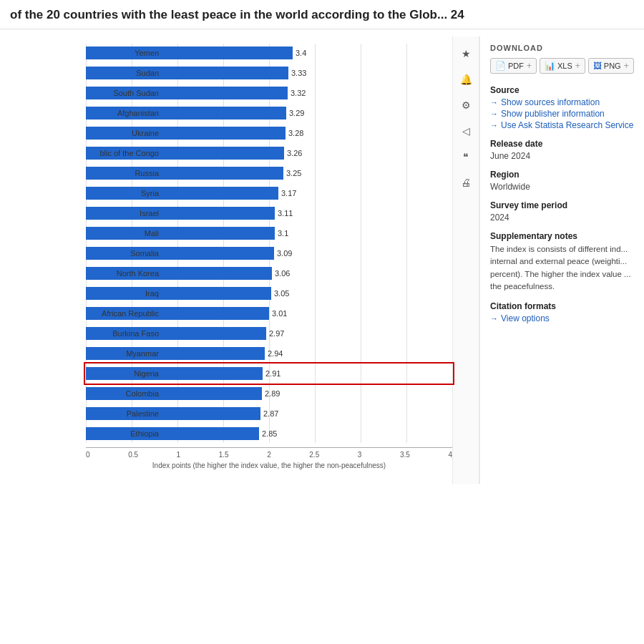 The height and width of the screenshot is (644, 644). I want to click on pdf-plus: +, so click(530, 66).